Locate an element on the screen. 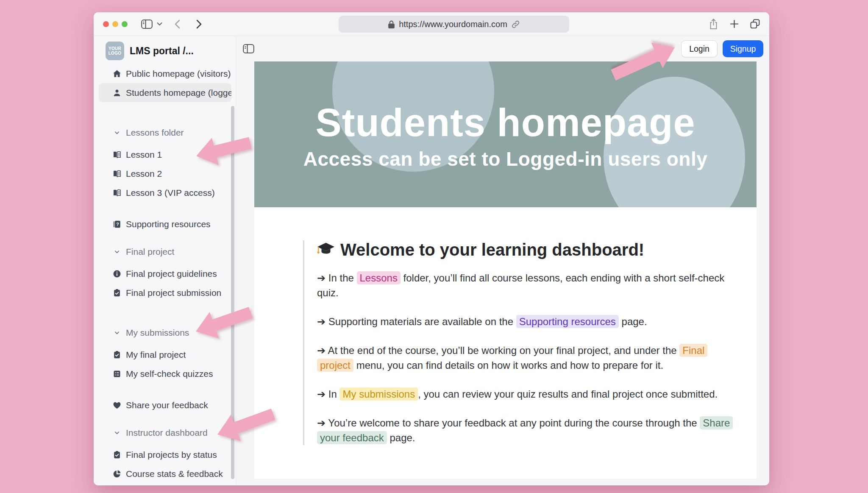  doc-heading-text: Welcome to your learning dashboard! is located at coordinates (492, 250).